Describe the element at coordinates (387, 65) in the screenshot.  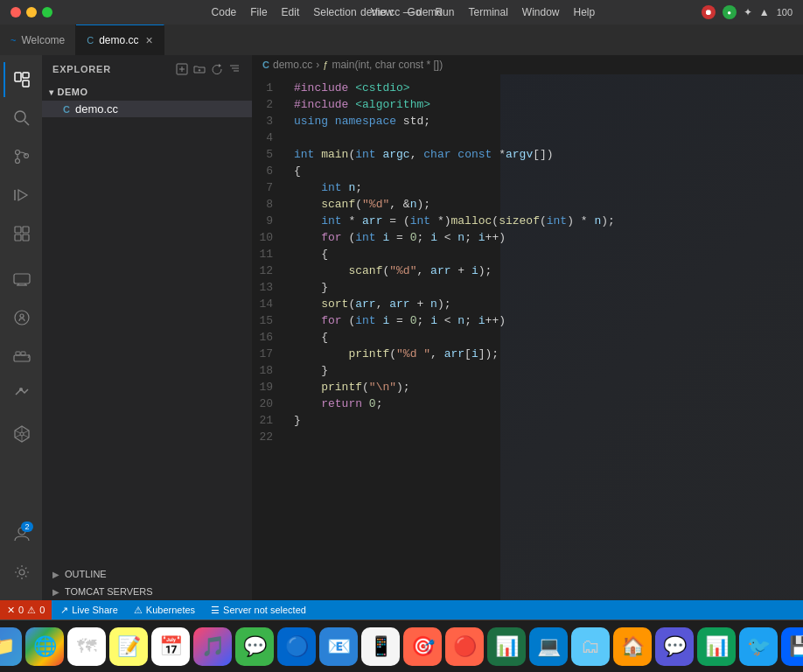
I see `breadcrumb-symbol: main(int, char const * [])` at that location.